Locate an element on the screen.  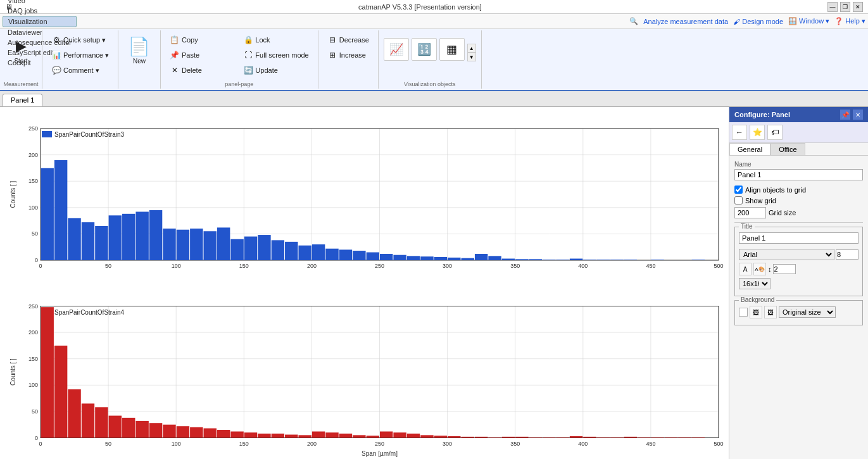
viz-icons-container: 📈 🔢 ▦ is located at coordinates (424, 53).